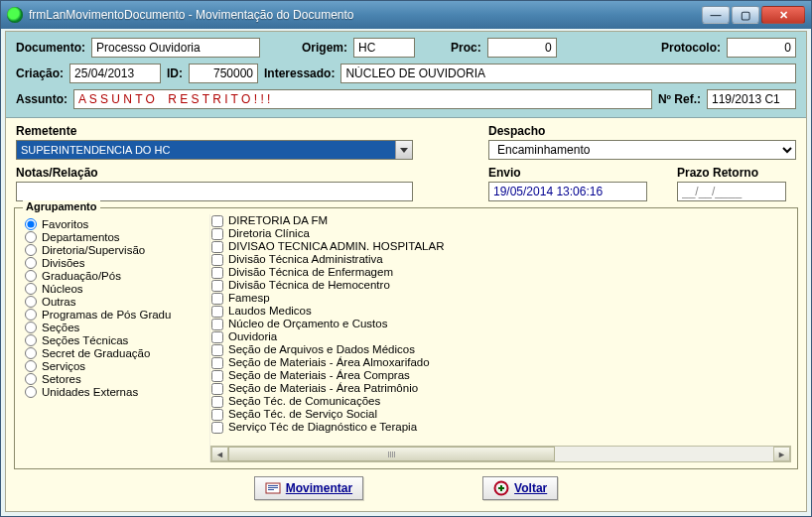 This screenshot has height=517, width=812. Describe the element at coordinates (501, 375) in the screenshot. I see `list-item: Seção de Materiais - Área Compras` at that location.